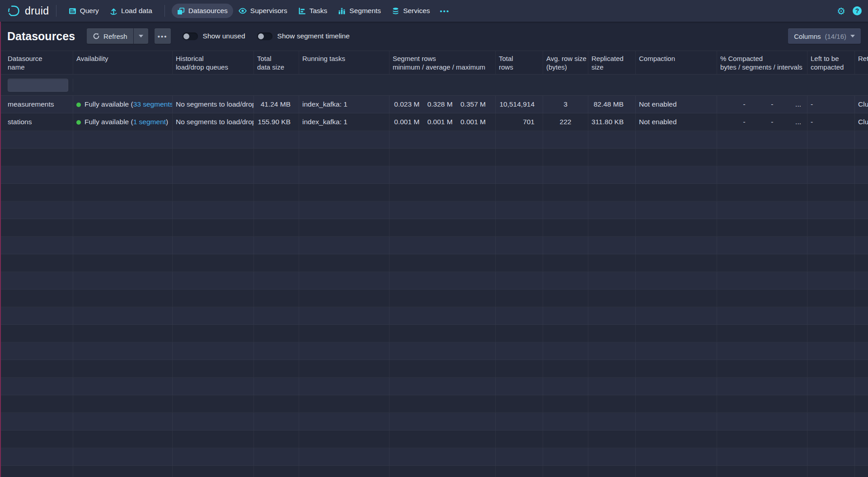  Describe the element at coordinates (831, 62) in the screenshot. I see `column-header-left-to-be-compacted: Left to becompacted` at that location.